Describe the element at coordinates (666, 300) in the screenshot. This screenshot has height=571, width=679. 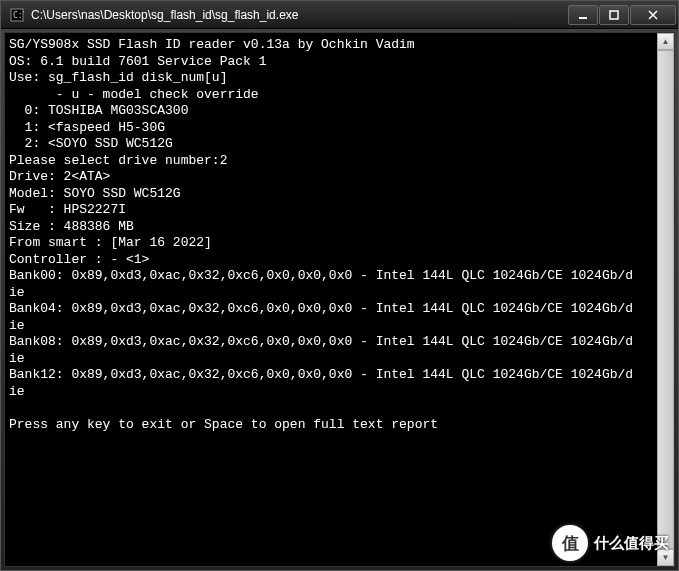
I see `scroll-track` at that location.